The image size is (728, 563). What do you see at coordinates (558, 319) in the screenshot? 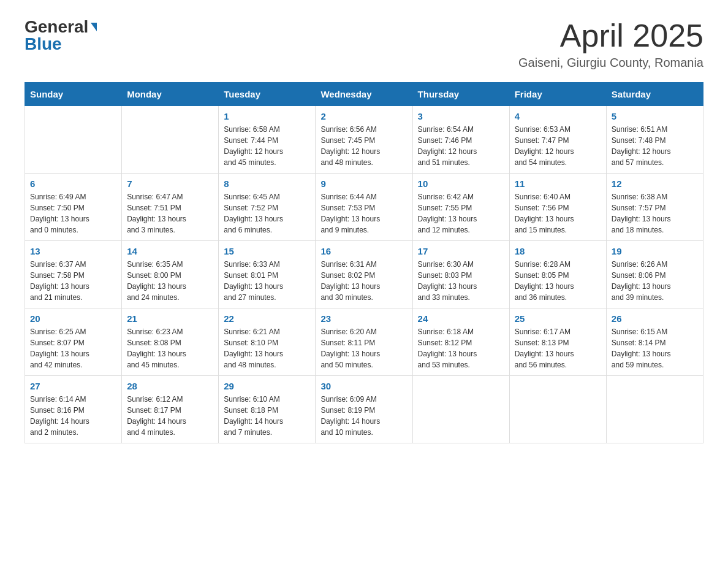
I see `day-number: 25` at bounding box center [558, 319].